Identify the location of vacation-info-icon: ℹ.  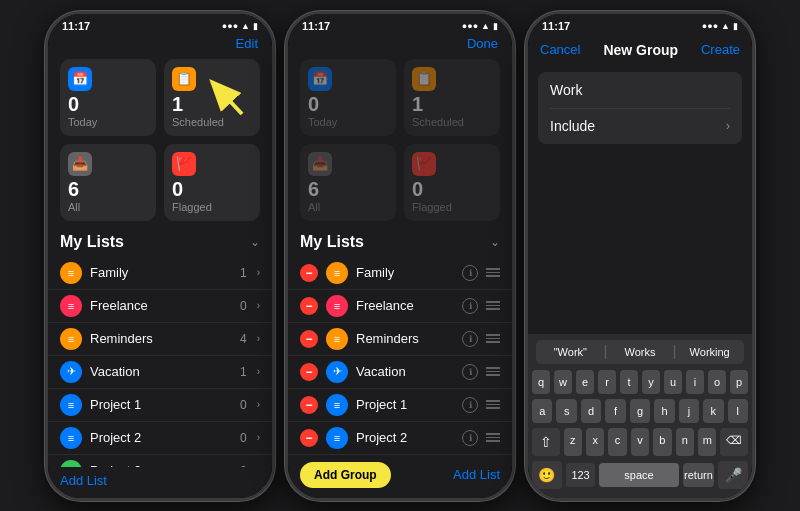
(470, 372).